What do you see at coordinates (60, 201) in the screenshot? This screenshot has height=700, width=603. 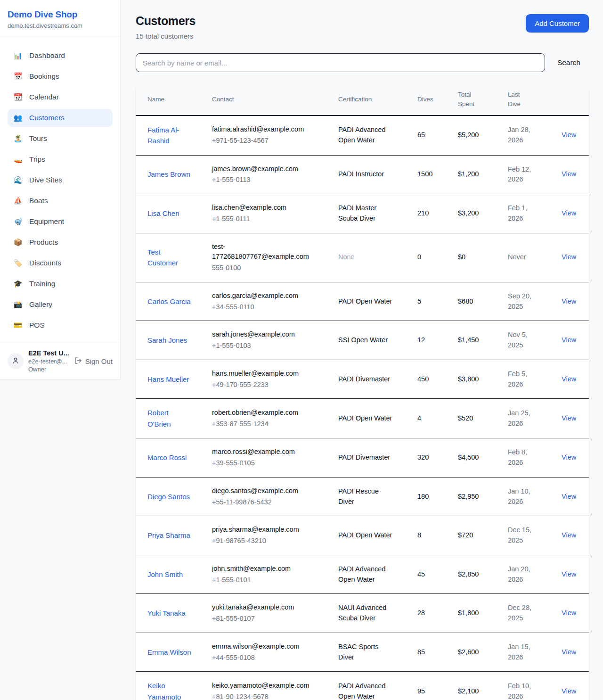 I see `sidebar-item-boats: ⛵ Boats` at bounding box center [60, 201].